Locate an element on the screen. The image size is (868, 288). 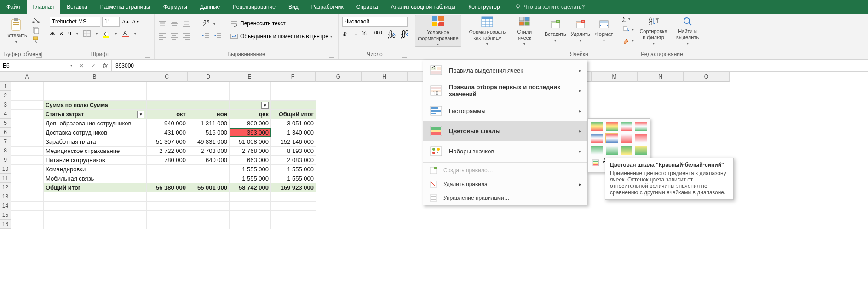
table-icon is located at coordinates (487, 22).